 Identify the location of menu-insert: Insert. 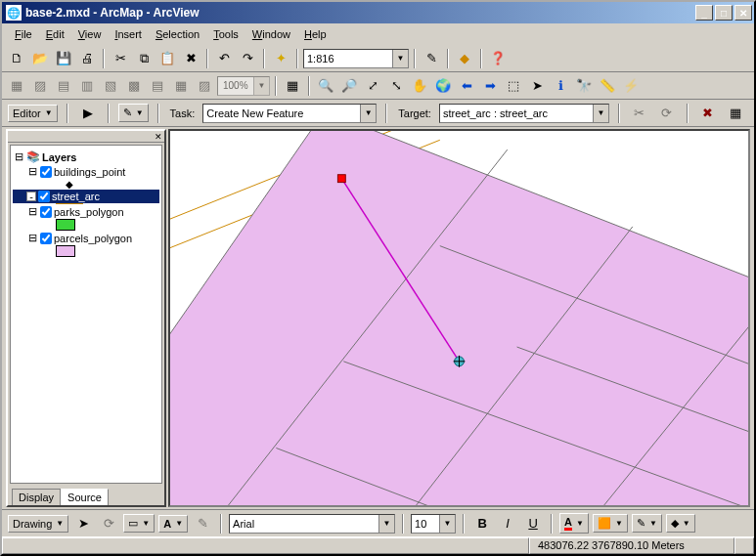
(128, 34).